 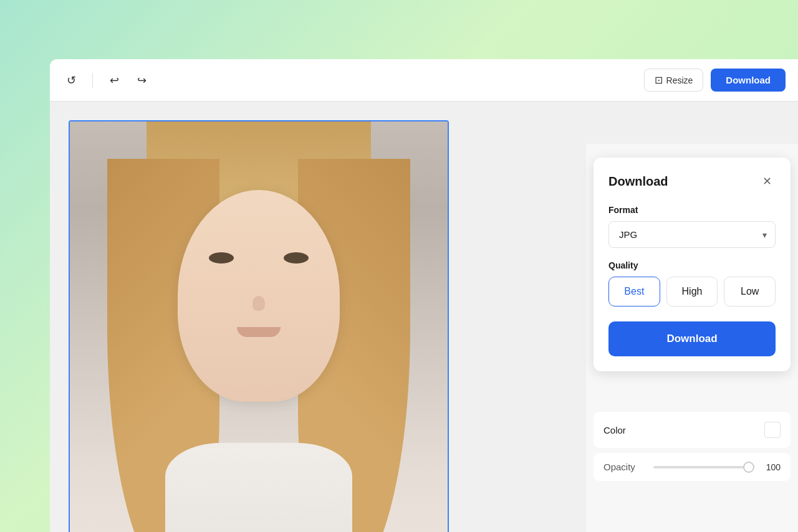 What do you see at coordinates (106, 80) in the screenshot?
I see `toolbar-left: ↺ ↩ ↪` at bounding box center [106, 80].